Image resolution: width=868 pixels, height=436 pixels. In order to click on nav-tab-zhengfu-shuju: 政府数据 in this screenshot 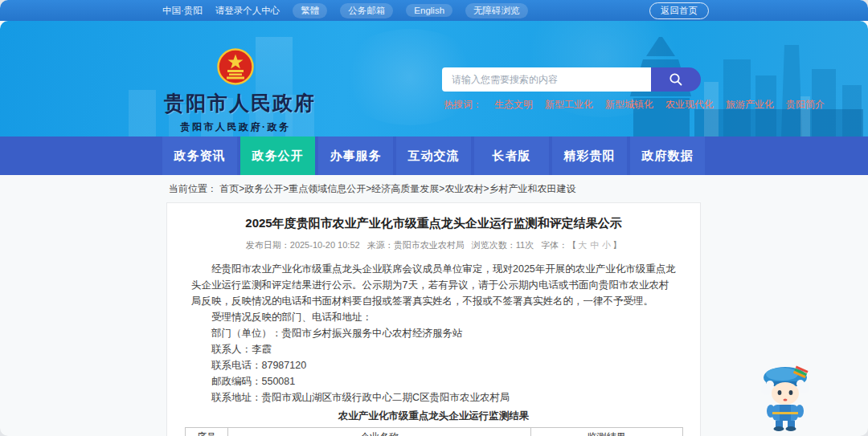, I will do `click(667, 156)`.